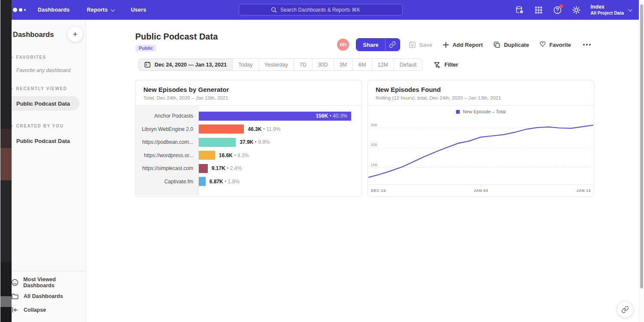  What do you see at coordinates (225, 182) in the screenshot?
I see `bar-value-label: 6.87K • 1.8%` at bounding box center [225, 182].